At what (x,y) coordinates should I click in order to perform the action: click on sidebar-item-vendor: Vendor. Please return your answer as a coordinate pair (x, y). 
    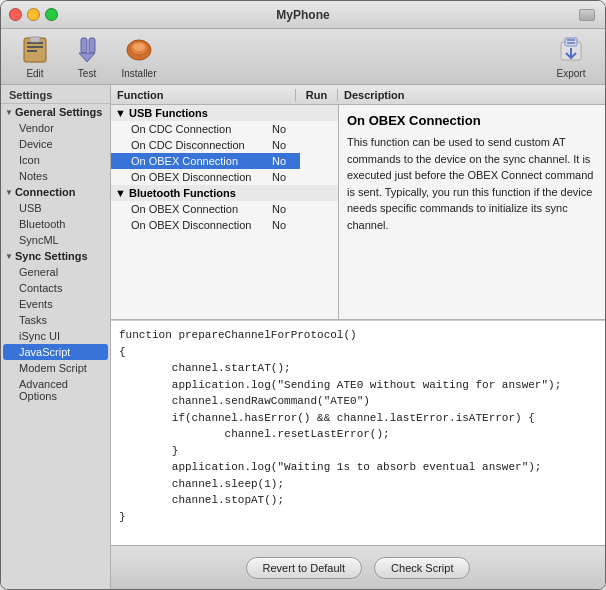
    Looking at the image, I should click on (56, 128).